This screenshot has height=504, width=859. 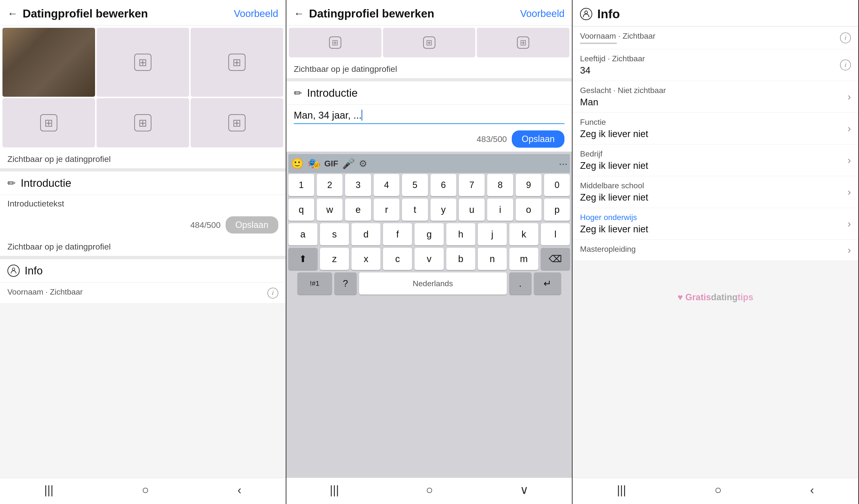 What do you see at coordinates (622, 490) in the screenshot?
I see `nav-recent-3: |||` at bounding box center [622, 490].